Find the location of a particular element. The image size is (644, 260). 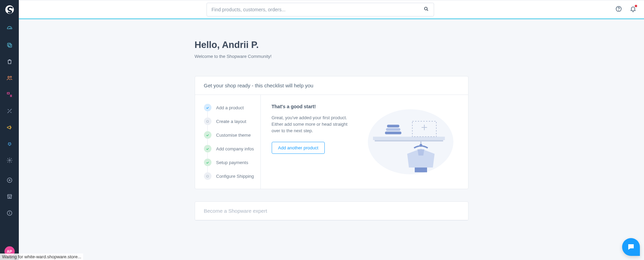

checklist-item-label: Setup payments is located at coordinates (232, 162).